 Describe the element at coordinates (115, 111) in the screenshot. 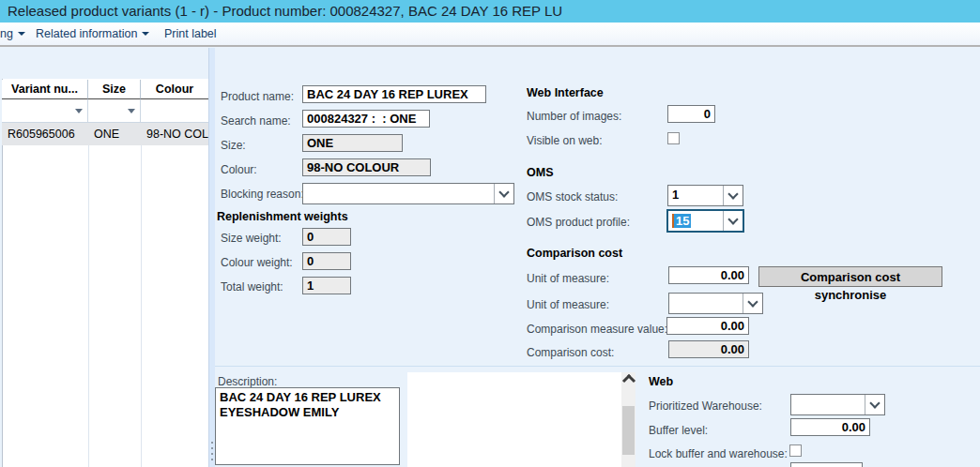

I see `grid-filter-size` at that location.